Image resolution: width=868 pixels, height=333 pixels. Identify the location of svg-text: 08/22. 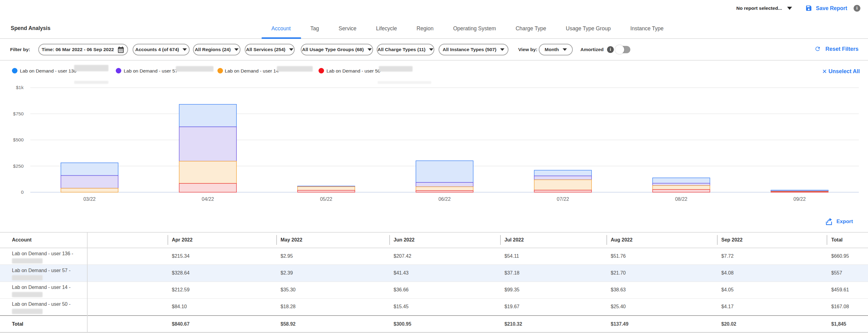
(681, 199).